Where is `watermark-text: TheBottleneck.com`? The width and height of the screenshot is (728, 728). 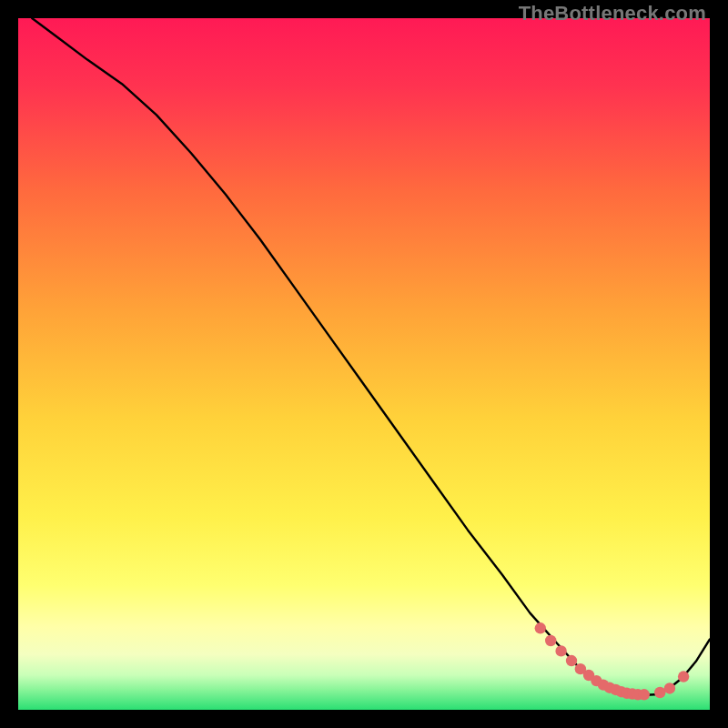 watermark-text: TheBottleneck.com is located at coordinates (612, 14).